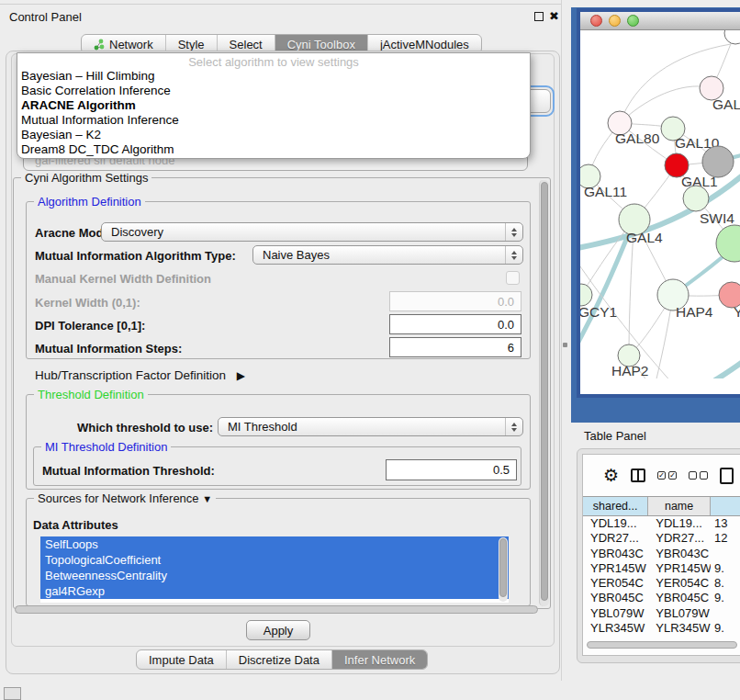  Describe the element at coordinates (714, 366) in the screenshot. I see `network-edge` at that location.